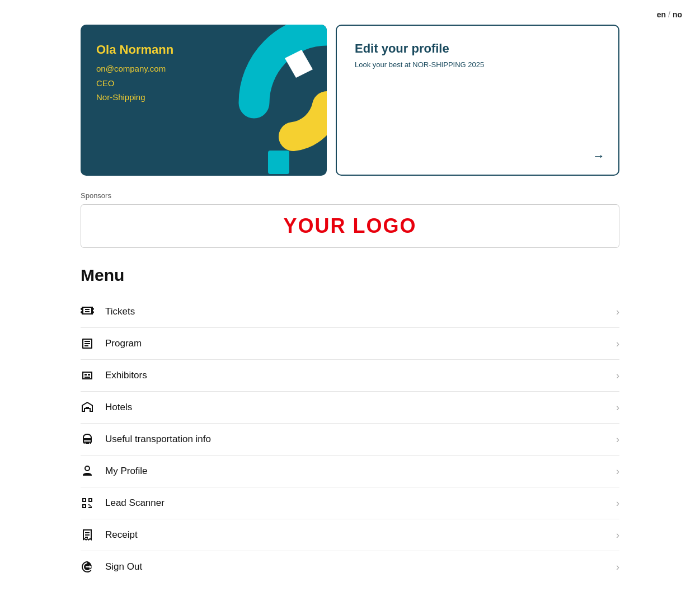  What do you see at coordinates (661, 15) in the screenshot?
I see `lang-en: en` at bounding box center [661, 15].